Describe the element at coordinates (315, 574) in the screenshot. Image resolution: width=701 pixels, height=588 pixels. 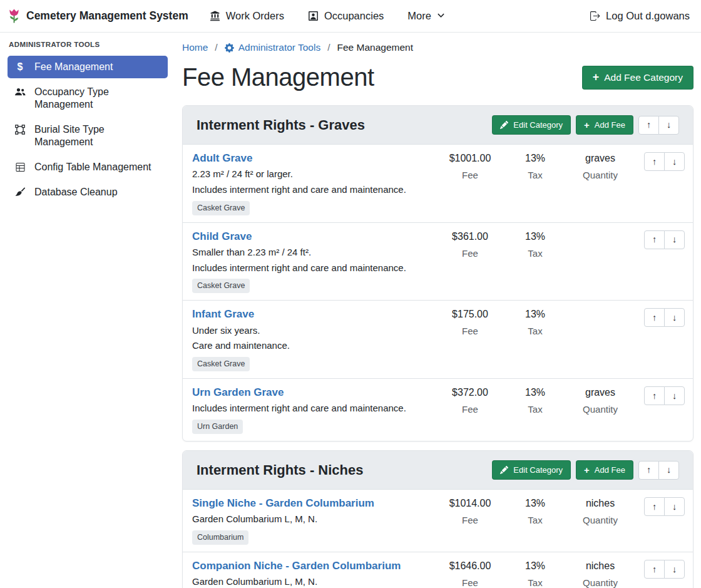
I see `fee-main: Companion Niche - Garden Columbarium Gar…` at that location.